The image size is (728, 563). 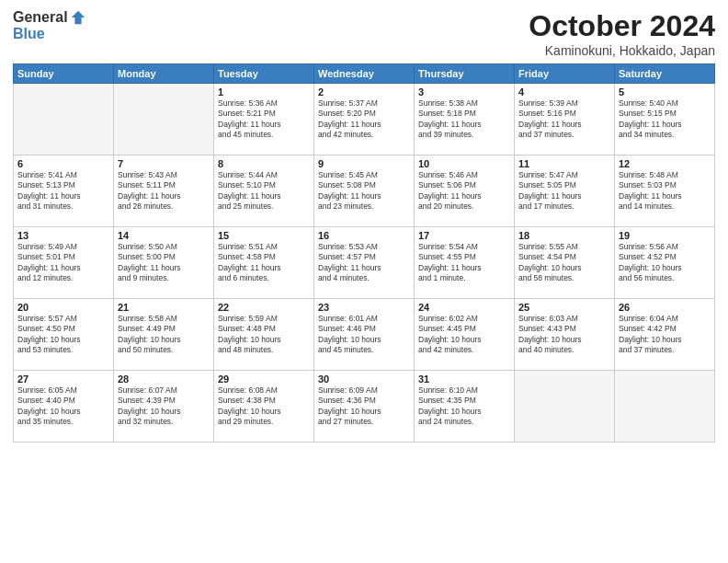 What do you see at coordinates (64, 407) in the screenshot?
I see `calendar-day-cell: 27Sunrise: 6:05 AMSunset: 4:40 PMDayligh…` at bounding box center [64, 407].